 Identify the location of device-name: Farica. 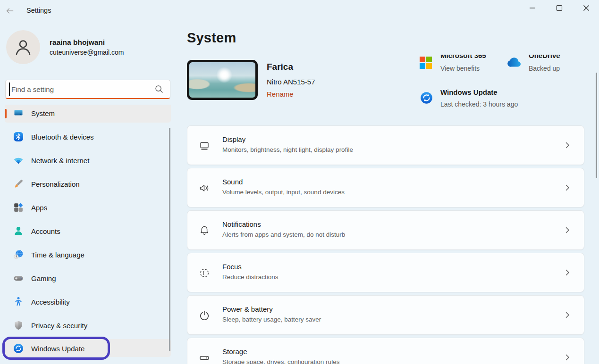
(280, 67).